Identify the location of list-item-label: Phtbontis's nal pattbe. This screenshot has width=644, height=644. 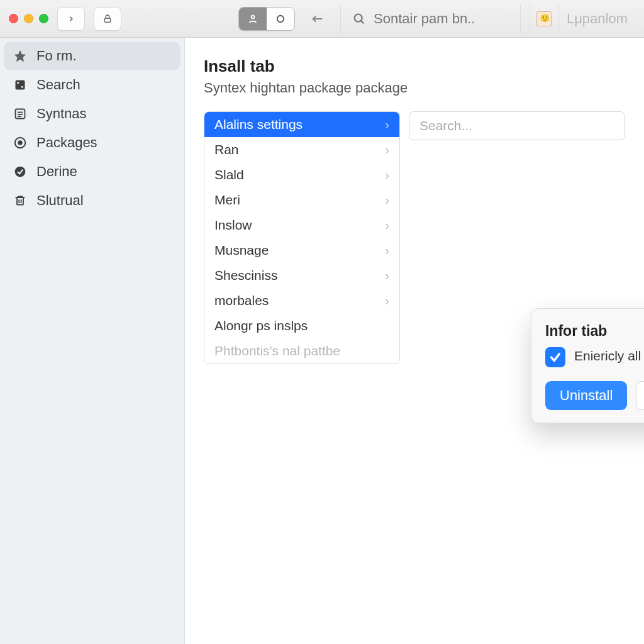
(277, 351).